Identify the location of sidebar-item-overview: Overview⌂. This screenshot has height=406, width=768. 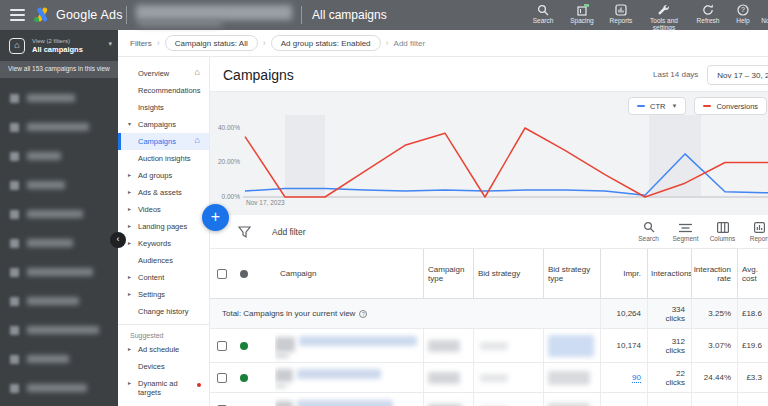
(164, 74).